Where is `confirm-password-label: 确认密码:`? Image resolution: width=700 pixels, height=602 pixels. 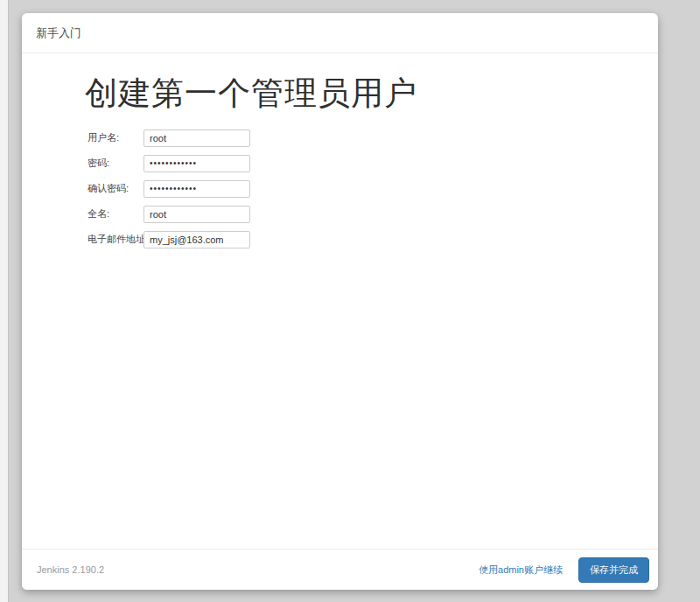 confirm-password-label: 确认密码: is located at coordinates (116, 189).